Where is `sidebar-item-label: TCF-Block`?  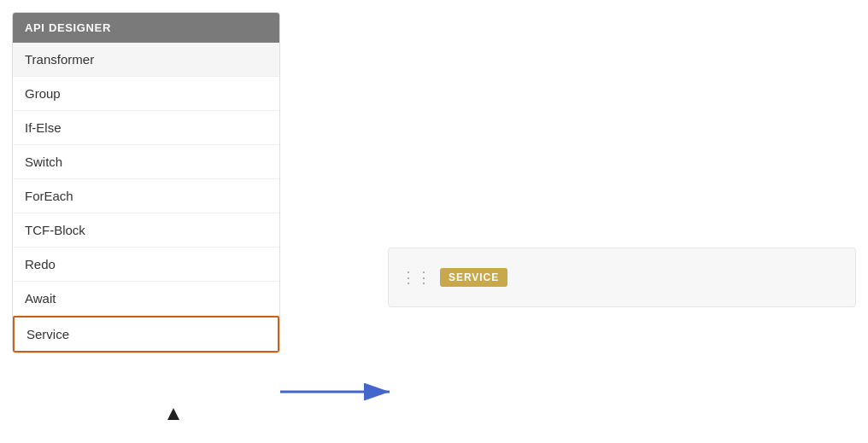 sidebar-item-label: TCF-Block is located at coordinates (55, 230).